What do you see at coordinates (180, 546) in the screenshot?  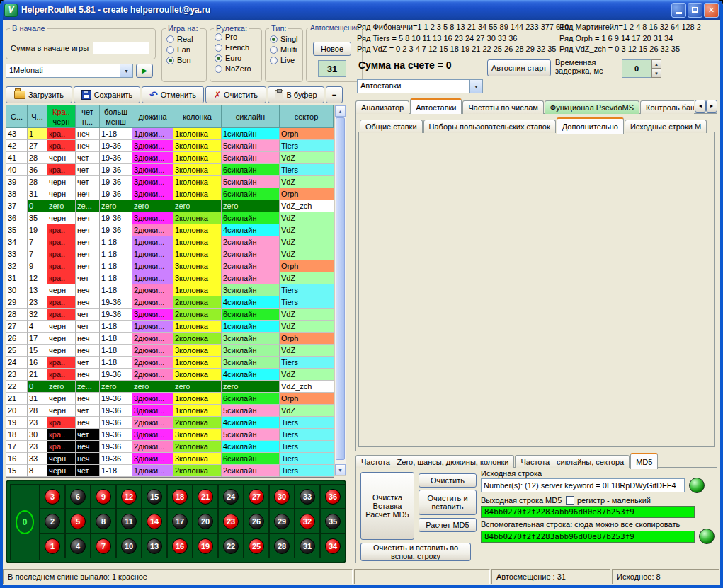 I see `number-chip-16: 16` at bounding box center [180, 546].